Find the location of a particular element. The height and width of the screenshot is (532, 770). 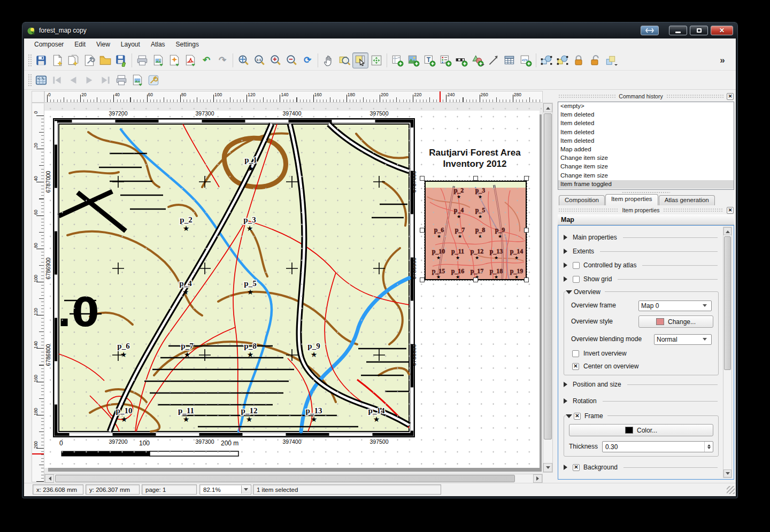

section-frame: ✕ Frame is located at coordinates (587, 416).